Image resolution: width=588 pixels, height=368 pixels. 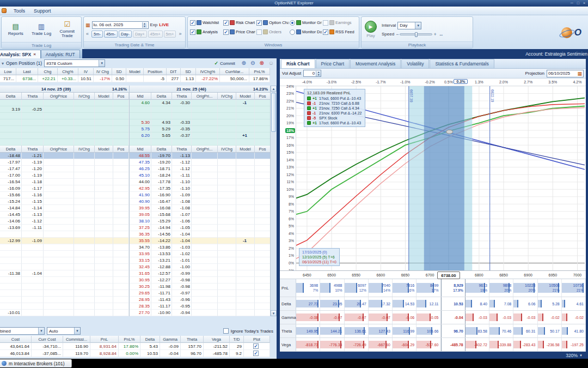 I want to click on option-row: 28.95-11.43-0.96, so click(x=135, y=300).